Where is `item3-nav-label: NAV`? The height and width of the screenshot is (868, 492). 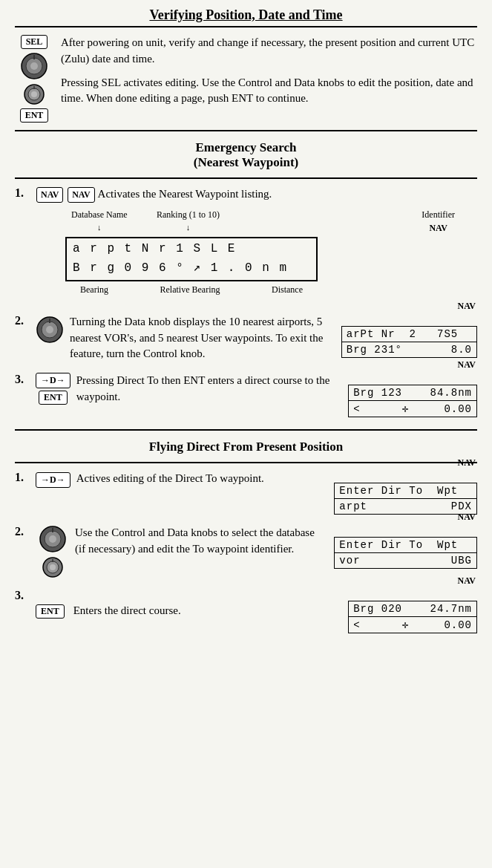
item3-nav-label: NAV is located at coordinates (467, 365).